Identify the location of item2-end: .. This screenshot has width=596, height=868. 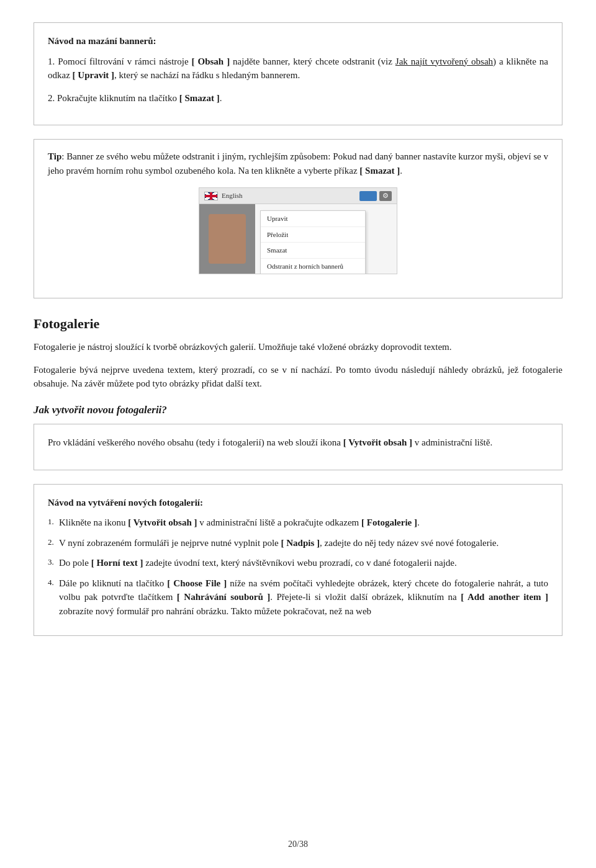
(221, 98).